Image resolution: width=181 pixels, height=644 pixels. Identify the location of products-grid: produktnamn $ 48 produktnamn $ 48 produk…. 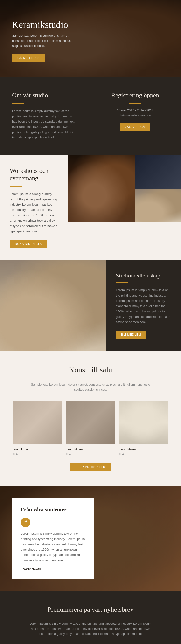
(90, 428).